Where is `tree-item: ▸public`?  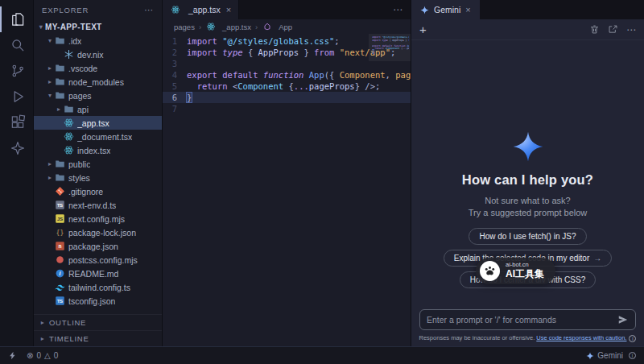
tree-item: ▸public is located at coordinates (98, 164).